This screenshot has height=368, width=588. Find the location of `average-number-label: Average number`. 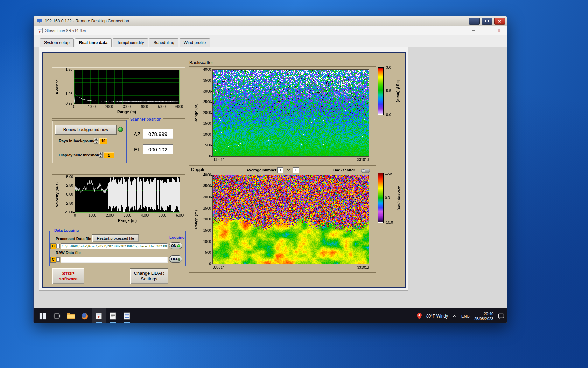

average-number-label: Average number is located at coordinates (261, 170).